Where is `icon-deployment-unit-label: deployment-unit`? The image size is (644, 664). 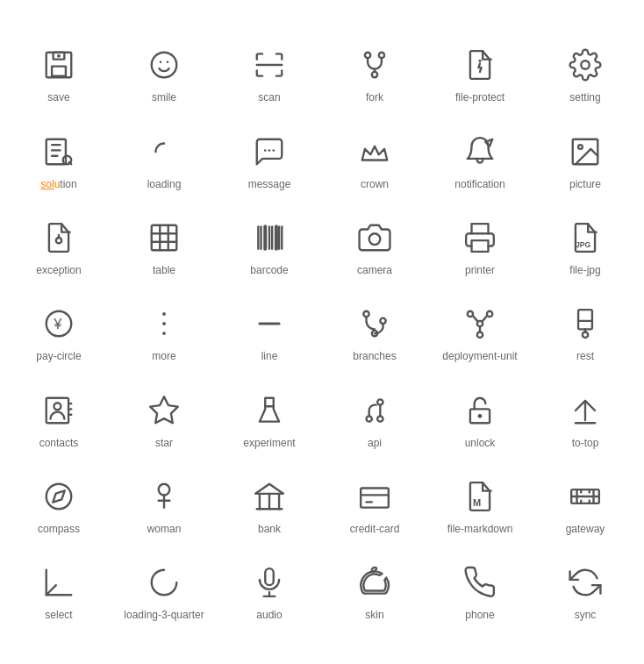
icon-deployment-unit-label: deployment-unit is located at coordinates (479, 356).